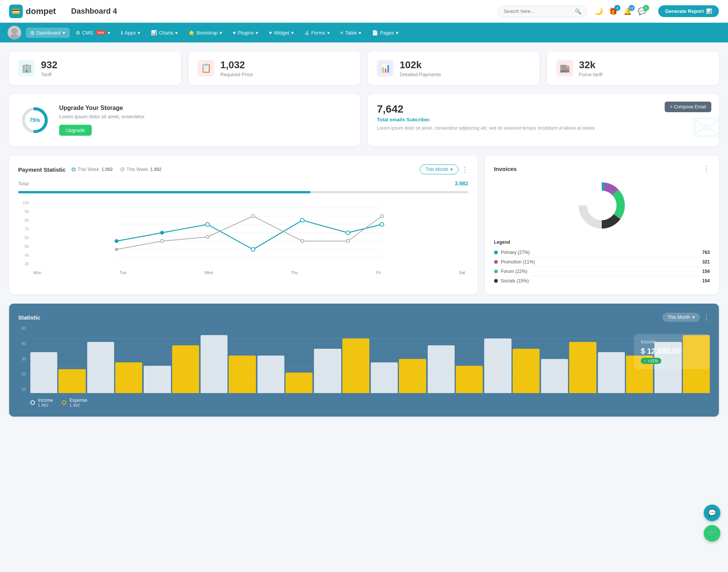 The width and height of the screenshot is (728, 572). Describe the element at coordinates (679, 317) in the screenshot. I see `statistic-filter-label: This Month` at that location.